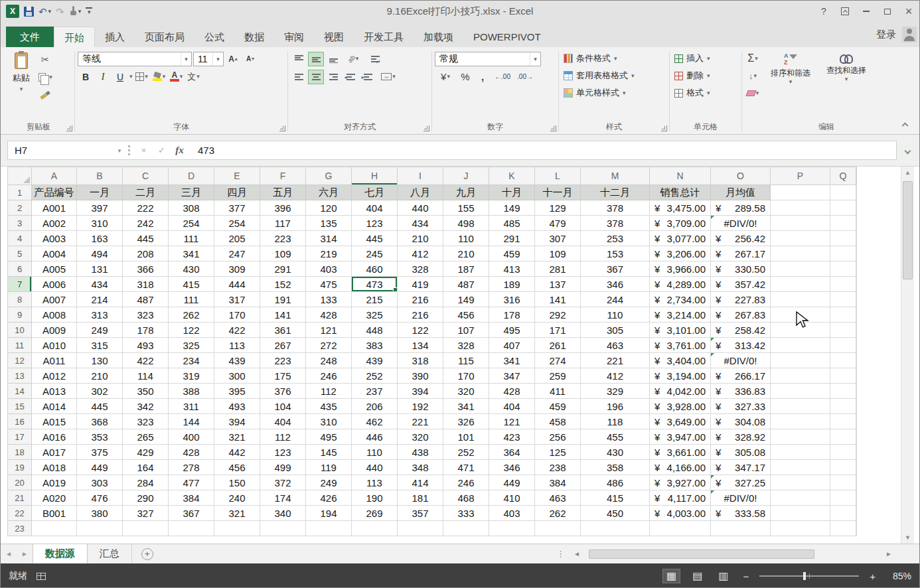 This screenshot has width=920, height=588. Describe the element at coordinates (329, 406) in the screenshot. I see `cell-G15: 435` at that location.